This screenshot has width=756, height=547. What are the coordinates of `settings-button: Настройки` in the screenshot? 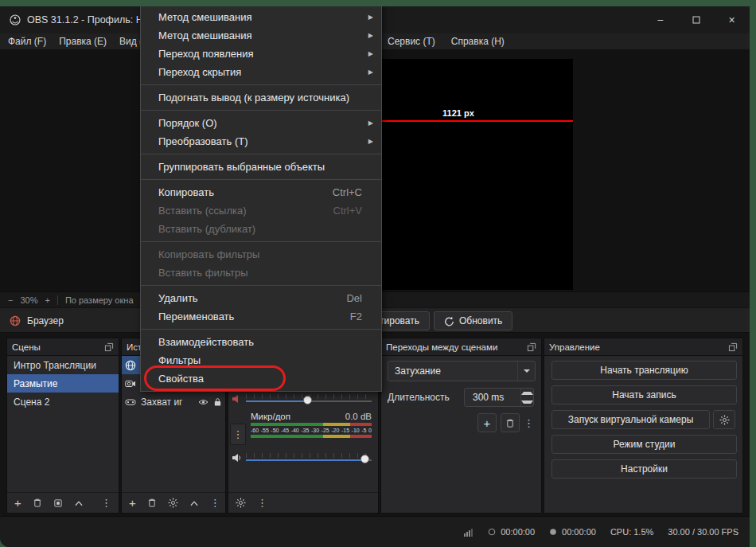 It's located at (645, 469).